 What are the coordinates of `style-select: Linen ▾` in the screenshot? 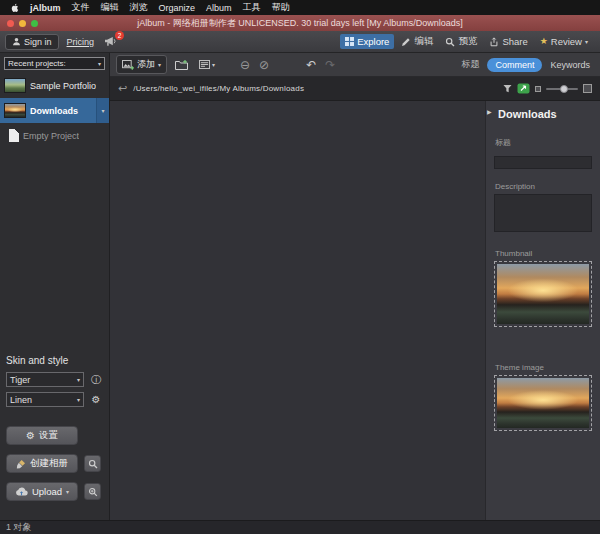 It's located at (45, 400).